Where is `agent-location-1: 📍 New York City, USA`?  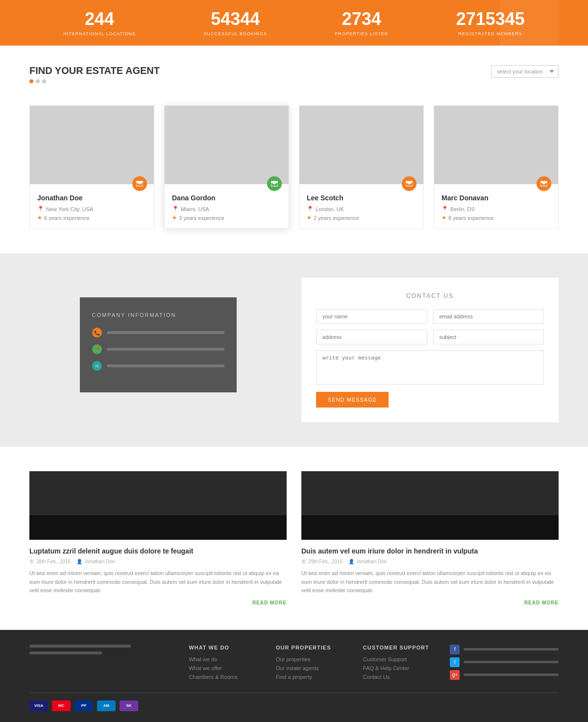 agent-location-1: 📍 New York City, USA is located at coordinates (92, 209).